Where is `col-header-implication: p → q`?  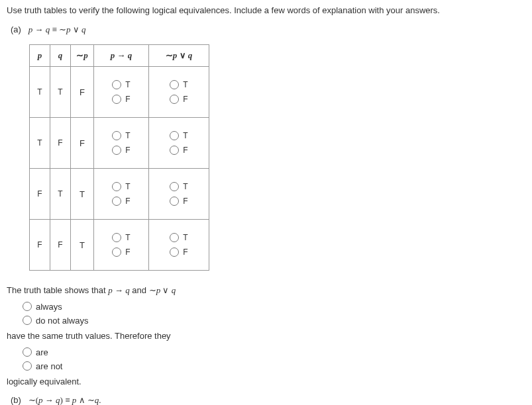 col-header-implication: p → q is located at coordinates (122, 56).